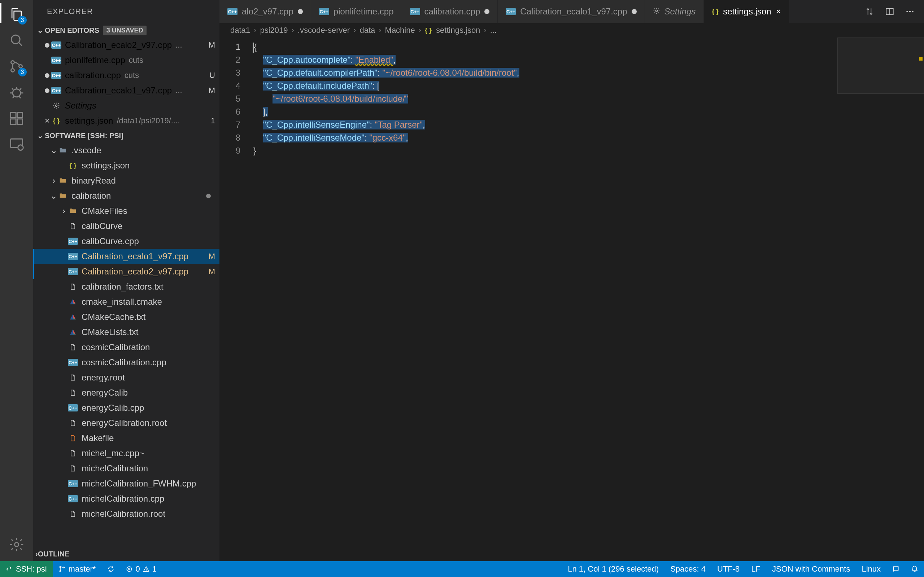 The height and width of the screenshot is (577, 924). What do you see at coordinates (208, 196) in the screenshot?
I see `modified-dot-icon` at bounding box center [208, 196].